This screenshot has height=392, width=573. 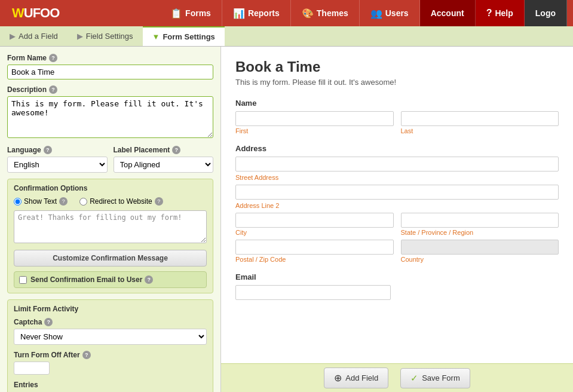 What do you see at coordinates (110, 280) in the screenshot?
I see `send-email-row: Send Confirmation Email to User ?` at bounding box center [110, 280].